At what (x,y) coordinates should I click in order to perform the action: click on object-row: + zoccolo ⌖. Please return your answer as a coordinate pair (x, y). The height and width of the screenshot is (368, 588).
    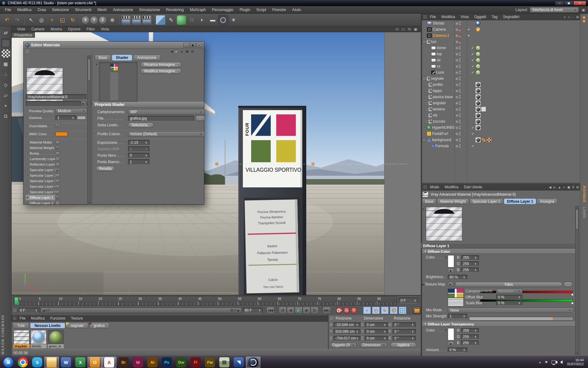
    Looking at the image, I should click on (501, 121).